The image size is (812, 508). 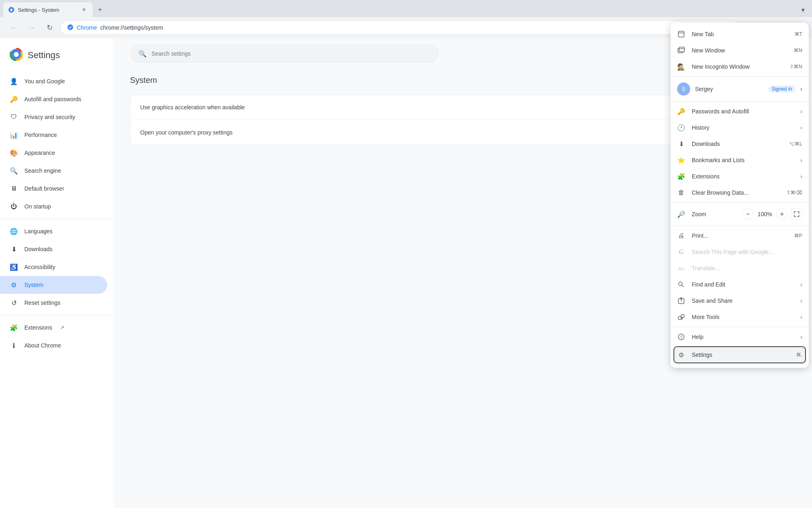 What do you see at coordinates (14, 99) in the screenshot?
I see `key-icon: 🔑` at bounding box center [14, 99].